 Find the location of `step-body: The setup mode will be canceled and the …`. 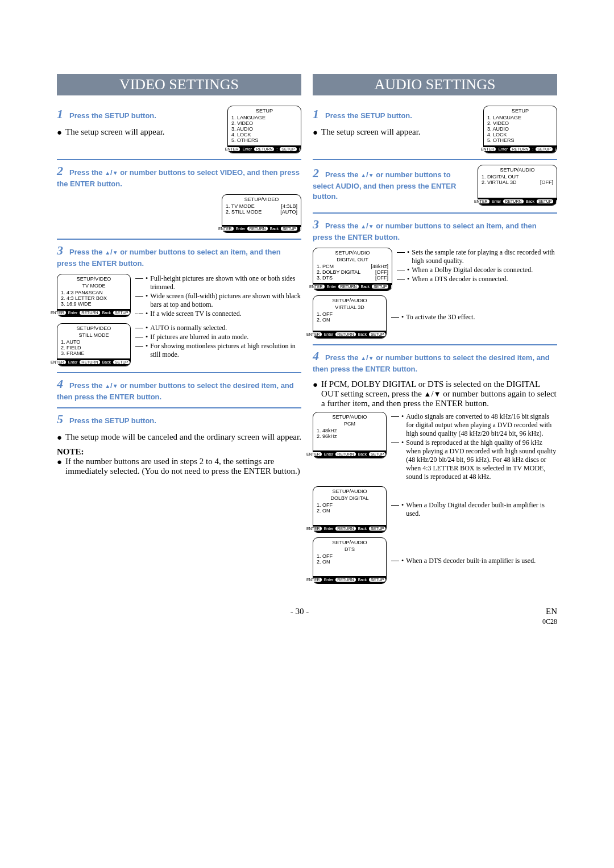

step-body: The setup mode will be canceled and the … is located at coordinates (183, 437).